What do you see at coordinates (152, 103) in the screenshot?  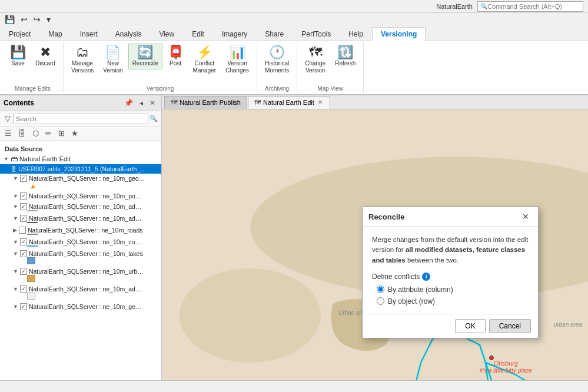 I see `sidebar-close-btn: ✕` at bounding box center [152, 103].